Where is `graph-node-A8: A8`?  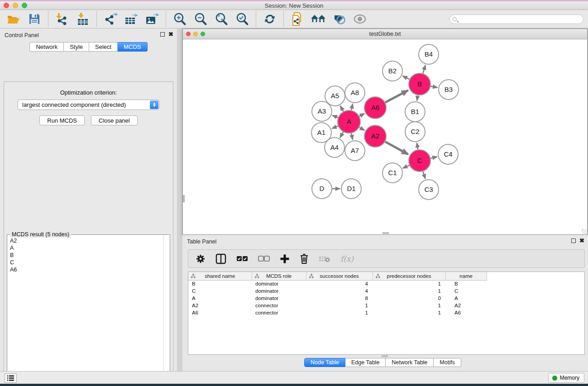
graph-node-A8: A8 is located at coordinates (355, 93).